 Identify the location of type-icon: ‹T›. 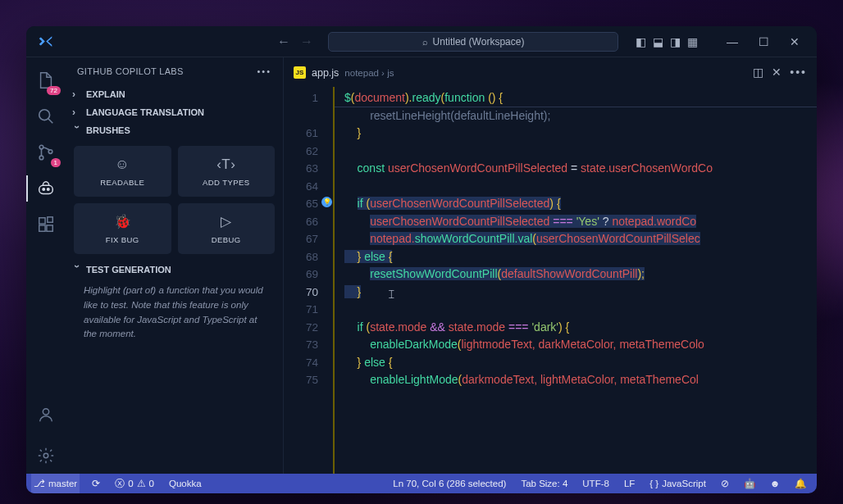
(226, 165).